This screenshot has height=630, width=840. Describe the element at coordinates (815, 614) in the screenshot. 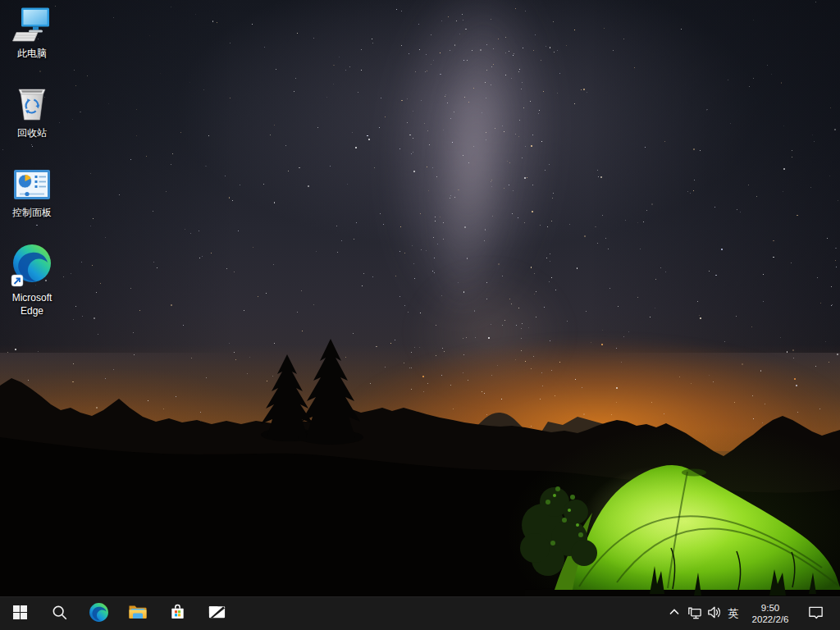

I see `action-center-button` at that location.